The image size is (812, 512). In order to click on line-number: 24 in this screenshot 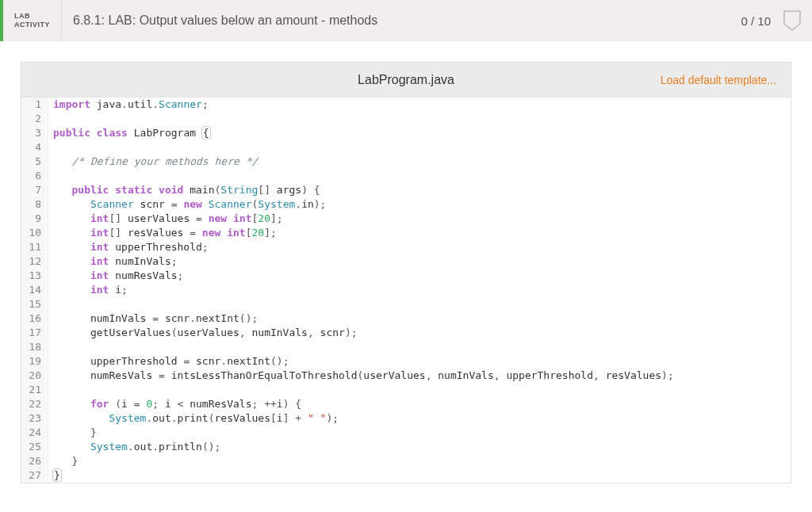, I will do `click(35, 433)`.